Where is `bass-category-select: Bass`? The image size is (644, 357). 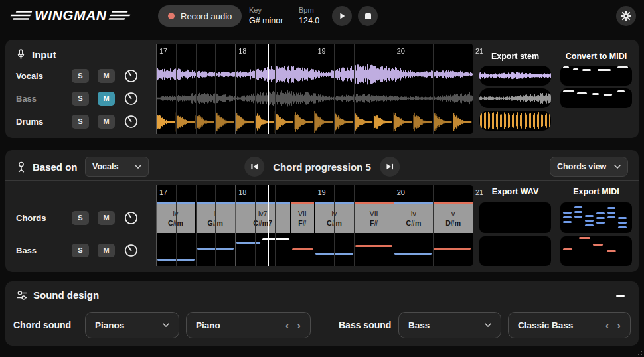
bass-category-select: Bass is located at coordinates (450, 325).